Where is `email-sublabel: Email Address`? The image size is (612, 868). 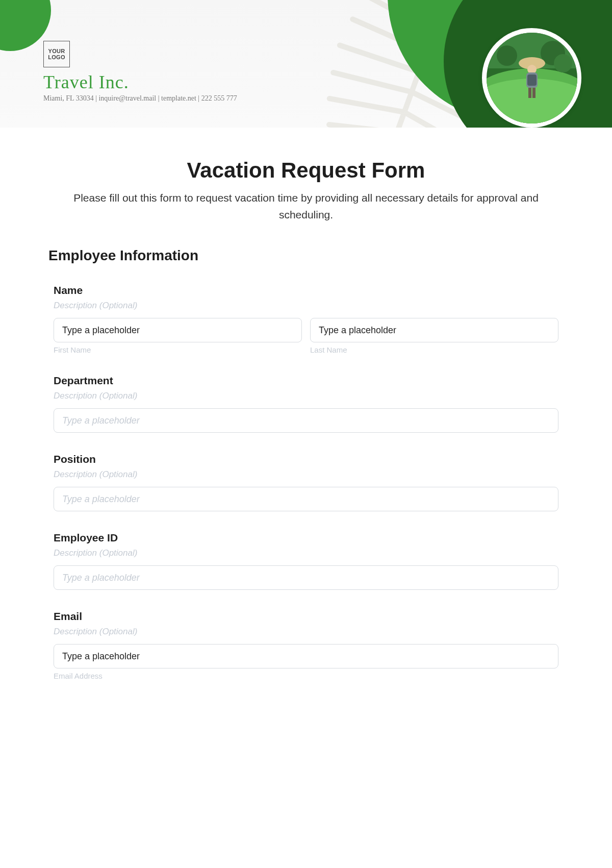
email-sublabel: Email Address is located at coordinates (306, 676).